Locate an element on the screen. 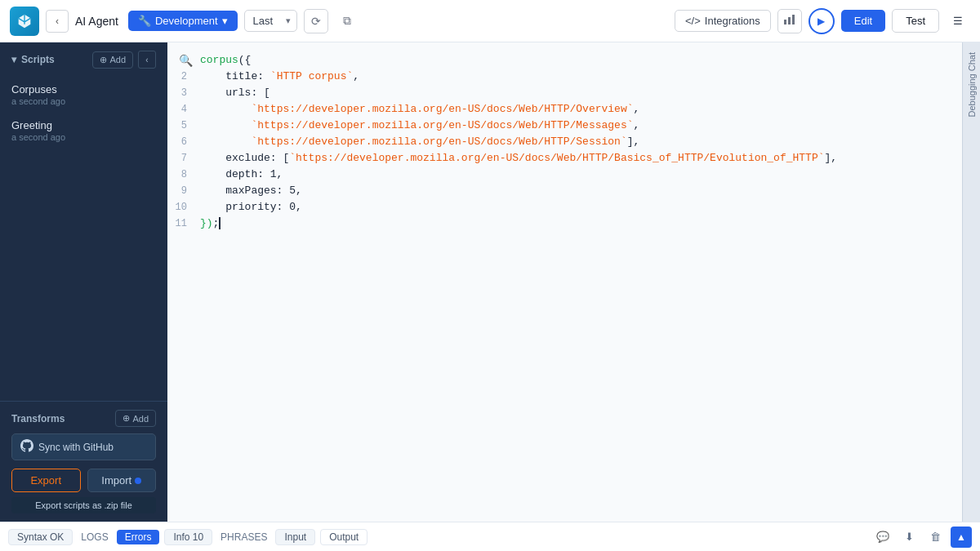 This screenshot has width=980, height=551. github-icon is located at coordinates (27, 447).